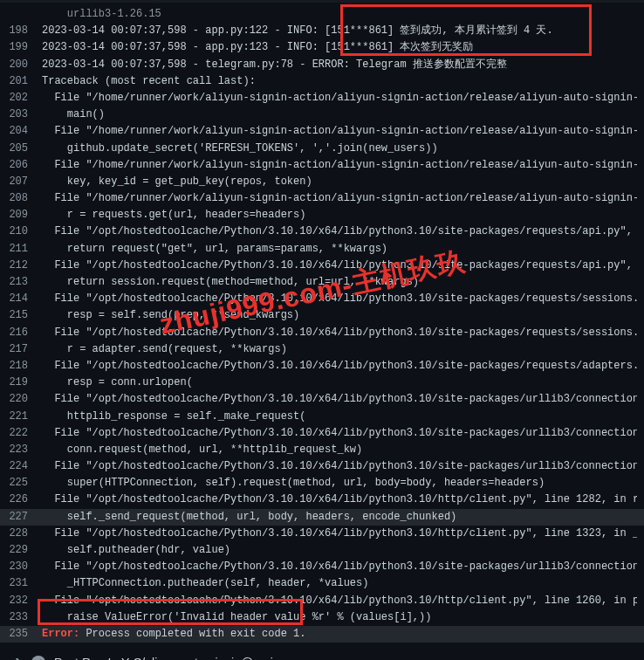 This screenshot has width=644, height=660. I want to click on line-content: Error: Process completed with exit code …, so click(339, 634).